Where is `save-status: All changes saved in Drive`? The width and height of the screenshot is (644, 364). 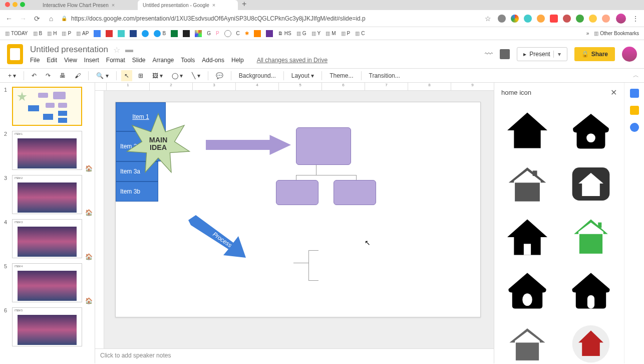
save-status: All changes saved in Drive is located at coordinates (292, 60).